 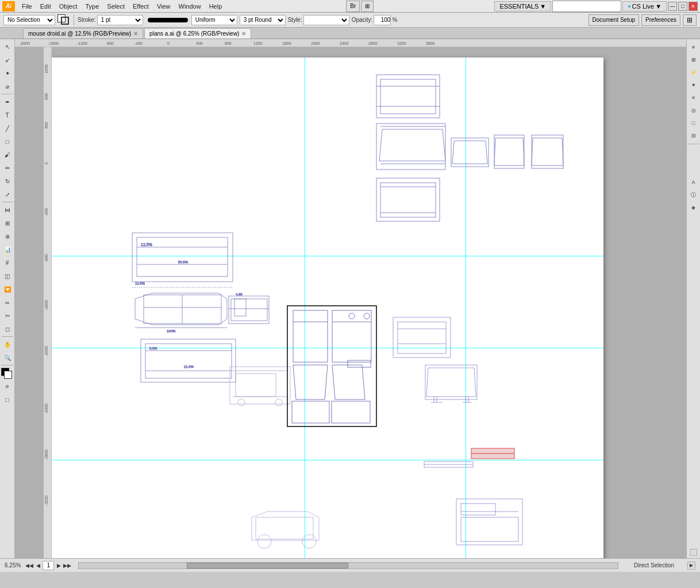 I want to click on tool-free-transform: ⊞, so click(x=7, y=223).